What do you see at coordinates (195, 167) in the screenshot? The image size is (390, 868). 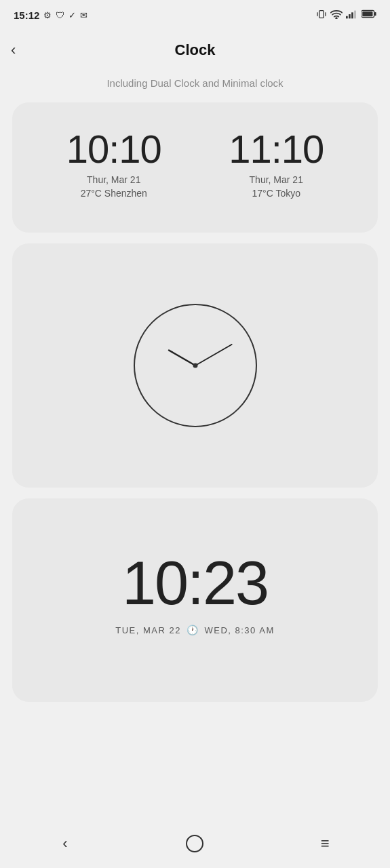 I see `dual-clock-card: 10:10 Thur, Mar 21 27°C Shenzhen 11:10 T…` at bounding box center [195, 167].